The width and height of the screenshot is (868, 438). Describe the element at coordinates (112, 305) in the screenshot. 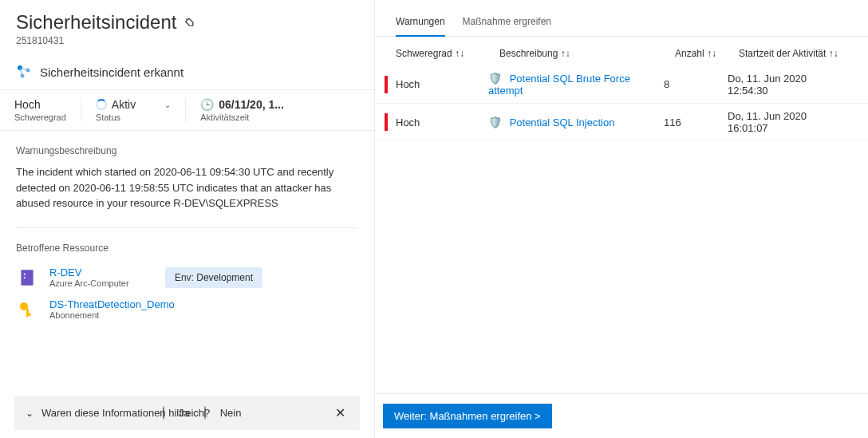

I see `resource-name: DS-ThreatDetection_Demo` at that location.